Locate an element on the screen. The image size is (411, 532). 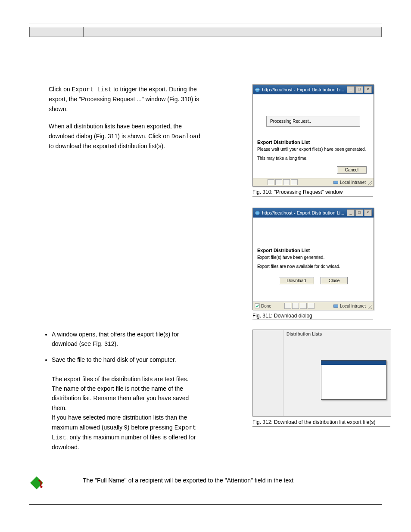
text: , only this maximum number of files is o… is located at coordinates (124, 442).